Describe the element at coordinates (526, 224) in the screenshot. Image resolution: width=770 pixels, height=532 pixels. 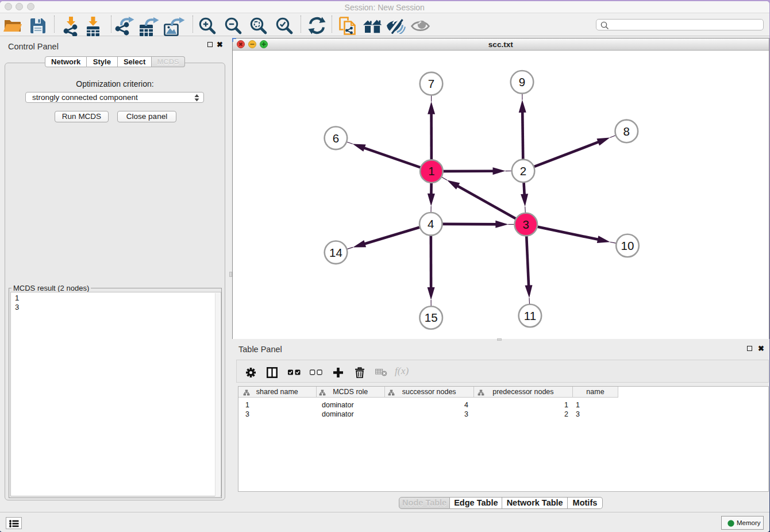
I see `svg-text: 3` at that location.